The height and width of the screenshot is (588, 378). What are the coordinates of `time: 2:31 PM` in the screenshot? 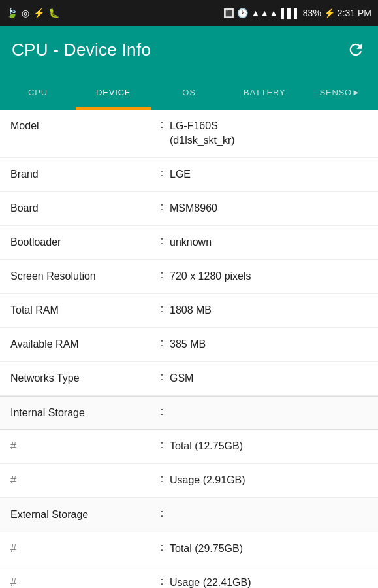 It's located at (354, 13).